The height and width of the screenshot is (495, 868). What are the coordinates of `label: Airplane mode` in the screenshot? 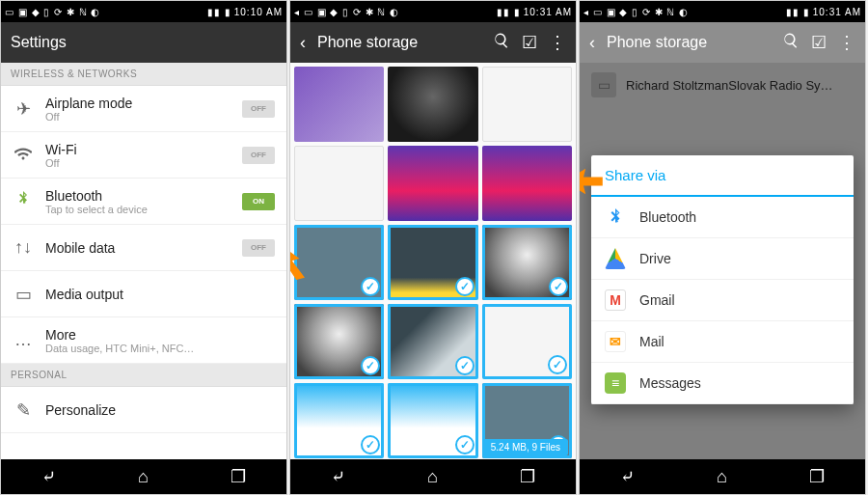 It's located at (138, 103).